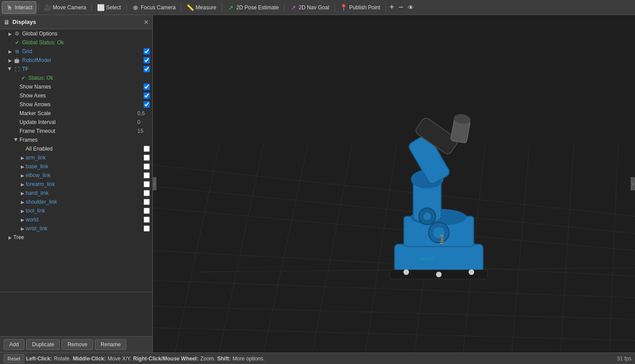  What do you see at coordinates (76, 96) in the screenshot?
I see `tree-item-show-axes: ▶ Show Axes` at bounding box center [76, 96].